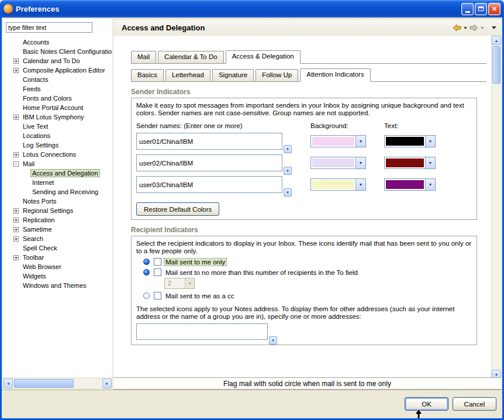  Describe the element at coordinates (63, 285) in the screenshot. I see `tree-item-windows-and-themes: Windows and Themes` at that location.